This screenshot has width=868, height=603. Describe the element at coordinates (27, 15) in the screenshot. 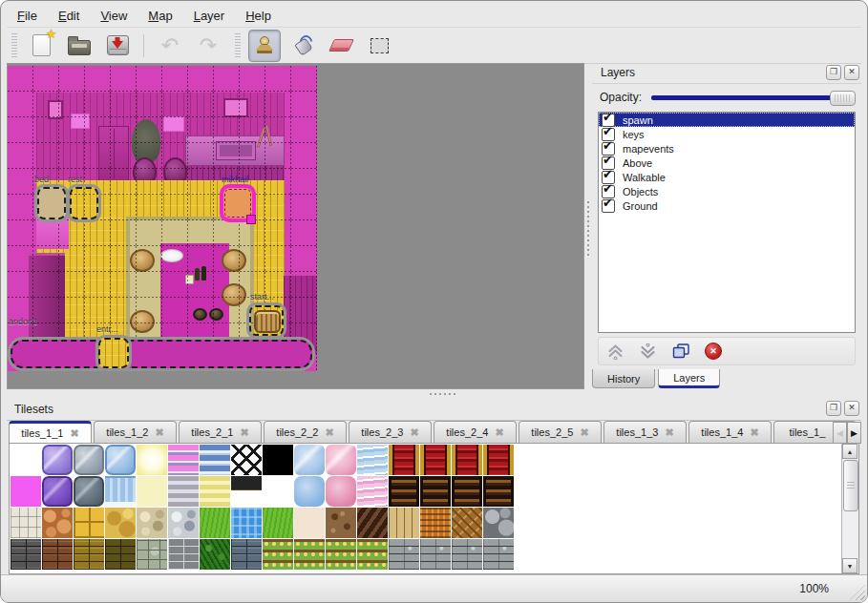

I see `menu-file: File` at that location.